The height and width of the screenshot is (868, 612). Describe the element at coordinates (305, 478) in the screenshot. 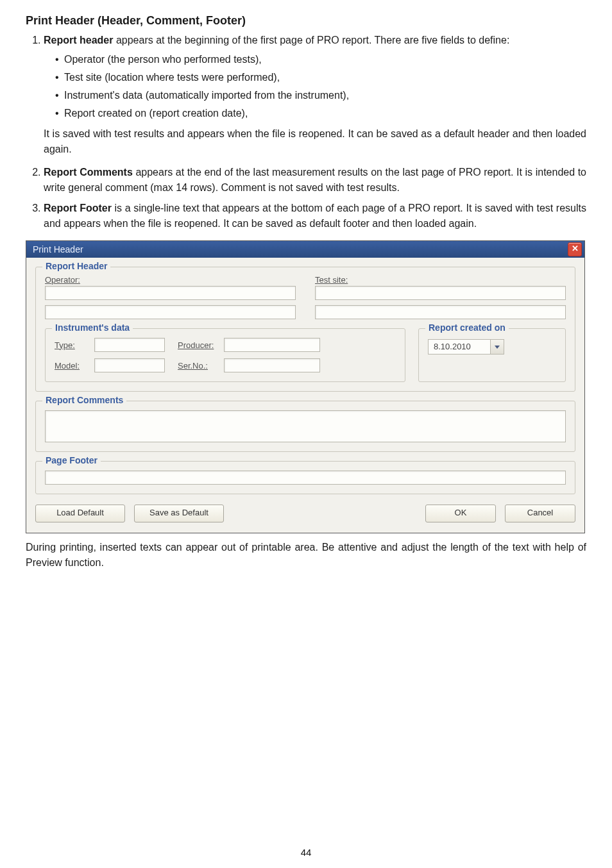

I see `group-page-footer: Page Footer` at that location.